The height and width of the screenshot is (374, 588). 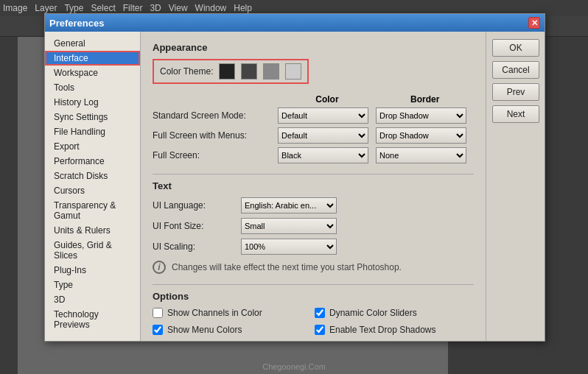 What do you see at coordinates (424, 99) in the screenshot?
I see `col-border-header: Border` at bounding box center [424, 99].